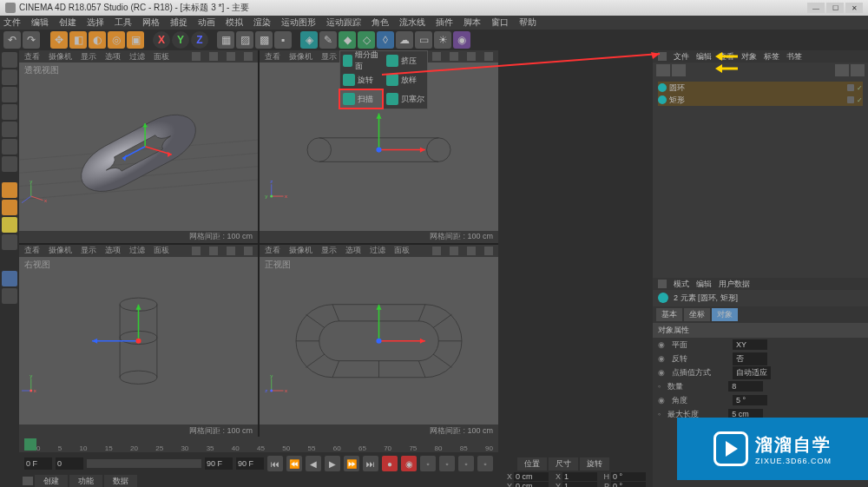 The image size is (868, 487). Describe the element at coordinates (294, 464) in the screenshot. I see `step-back-button: ⏪` at that location.